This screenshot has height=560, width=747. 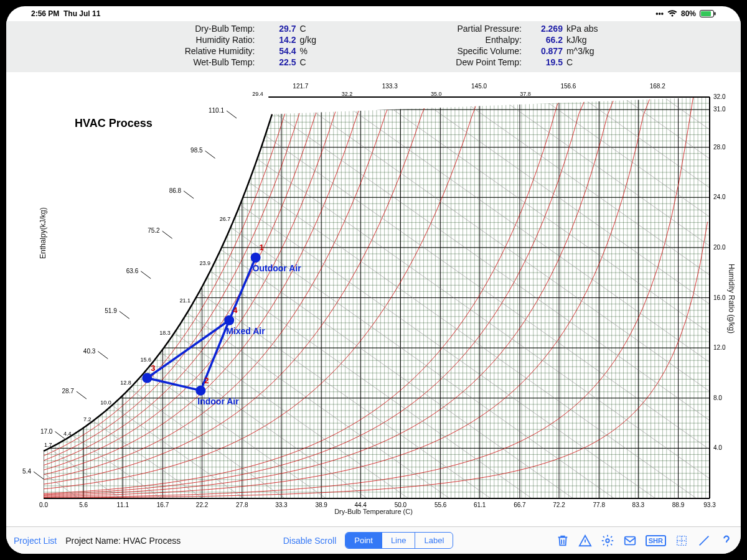 What do you see at coordinates (202, 505) in the screenshot?
I see `svg-text: 22.2` at bounding box center [202, 505].